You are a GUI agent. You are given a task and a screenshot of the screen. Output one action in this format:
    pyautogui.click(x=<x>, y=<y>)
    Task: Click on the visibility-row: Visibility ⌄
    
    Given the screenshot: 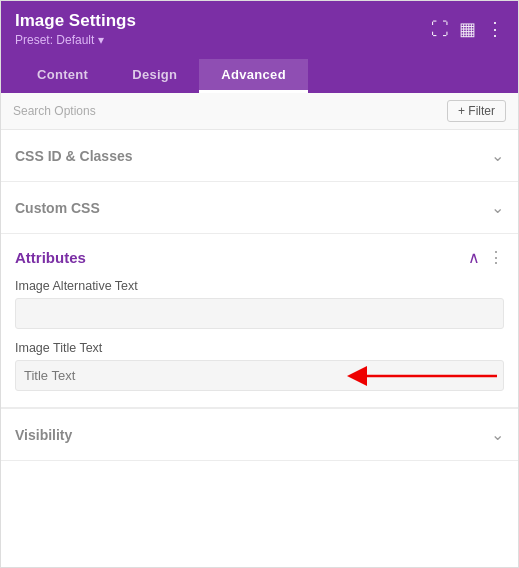 What is the action you would take?
    pyautogui.click(x=260, y=434)
    